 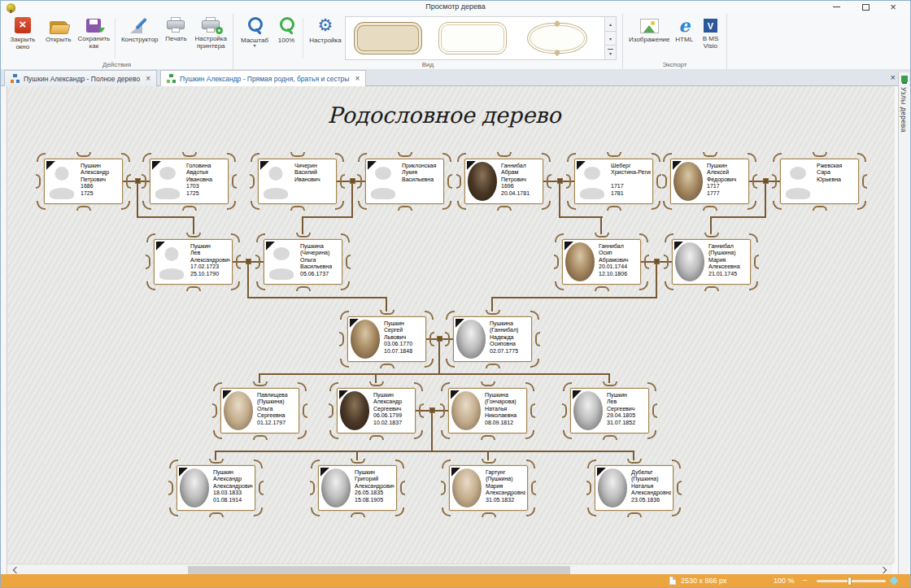 What do you see at coordinates (504, 181) in the screenshot?
I see `person-card: ГаннибалАбрамПетрович169620.04.1781` at bounding box center [504, 181].